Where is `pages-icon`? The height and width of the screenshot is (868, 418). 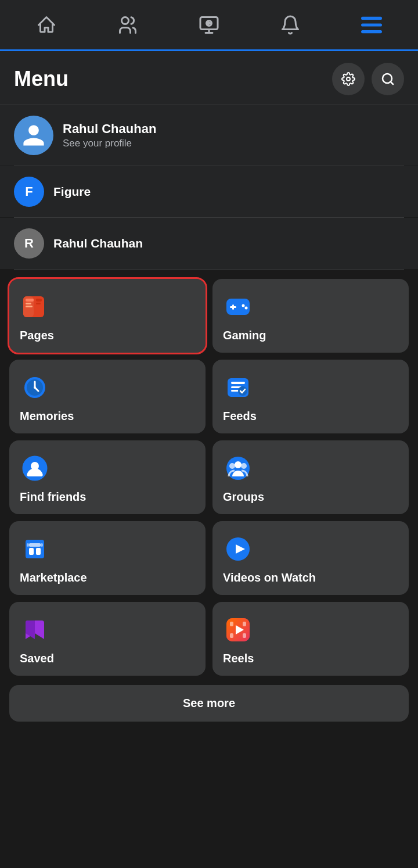 pages-icon is located at coordinates (35, 307).